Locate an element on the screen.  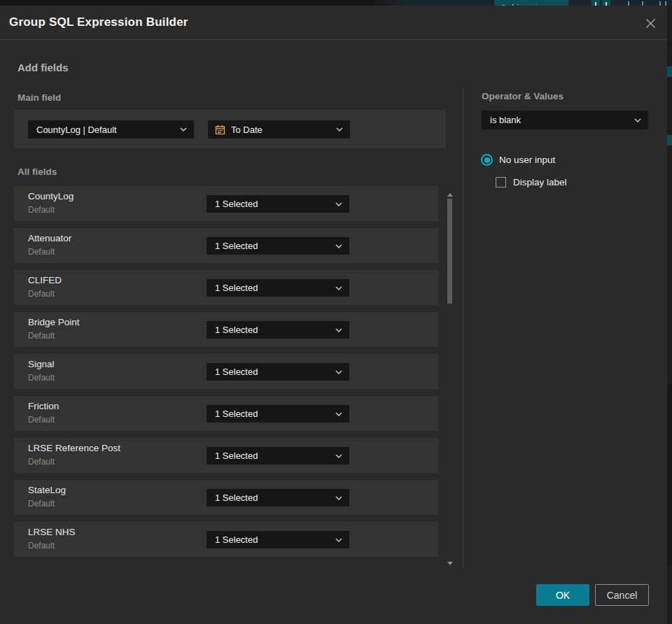
live-view-button: Live view is located at coordinates (531, 3).